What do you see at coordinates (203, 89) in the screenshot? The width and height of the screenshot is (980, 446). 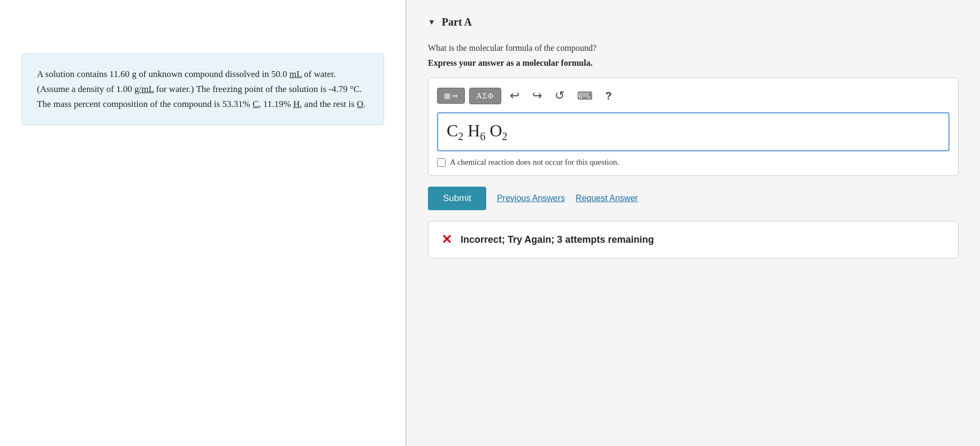 I see `problem-box: A solution contains 11.60 g of unknown c…` at bounding box center [203, 89].